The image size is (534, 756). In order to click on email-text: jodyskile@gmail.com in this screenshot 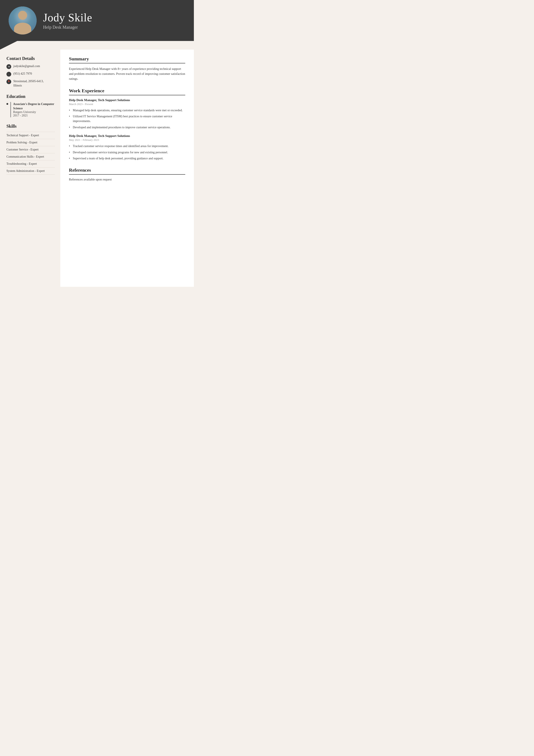, I will do `click(27, 66)`.